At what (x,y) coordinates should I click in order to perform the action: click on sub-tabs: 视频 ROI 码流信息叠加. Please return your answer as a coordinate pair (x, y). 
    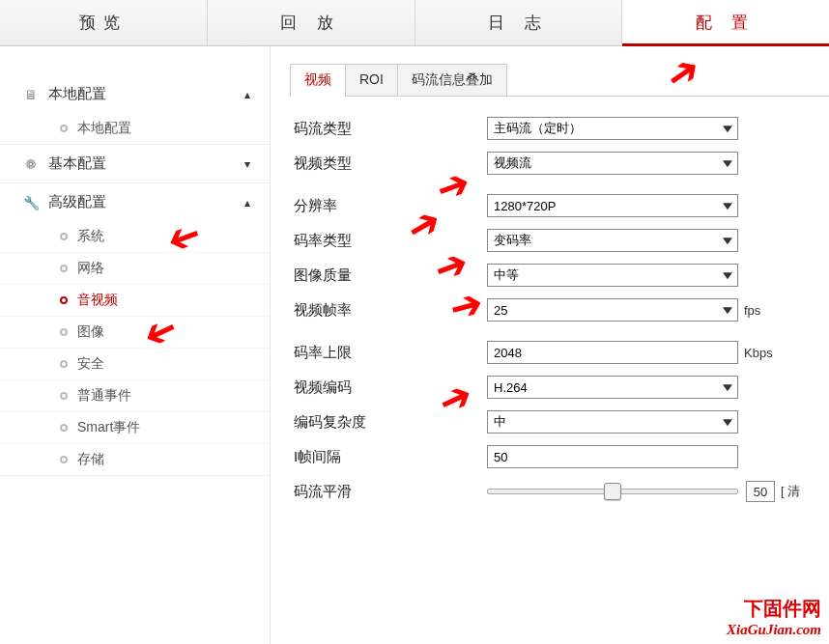
    Looking at the image, I should click on (559, 80).